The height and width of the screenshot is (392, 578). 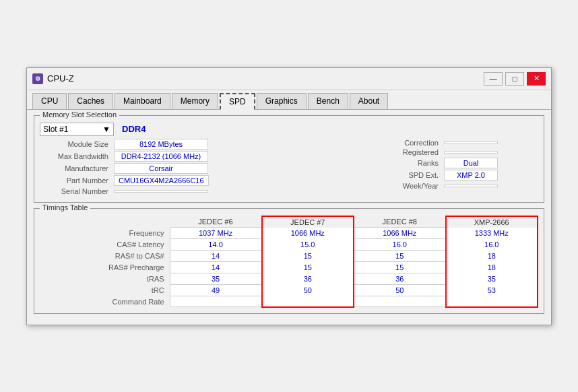 I want to click on slot-row: Slot #1 ▼ DDR4, so click(x=289, y=129).